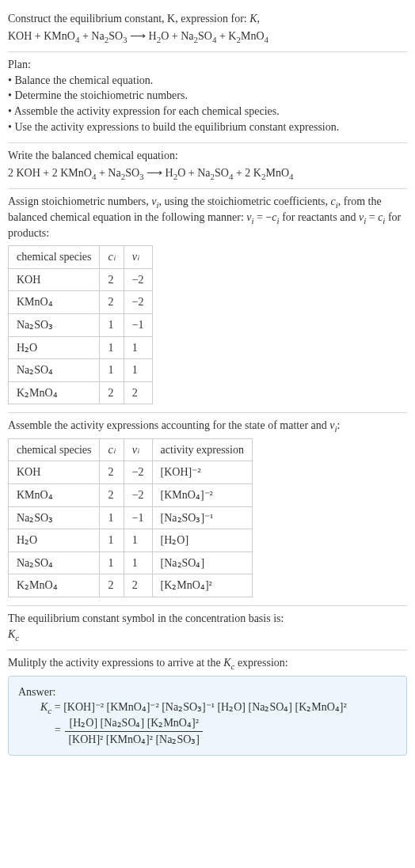  Describe the element at coordinates (208, 663) in the screenshot. I see `multiply-text: Mulitply the activity expressions to arr…` at that location.